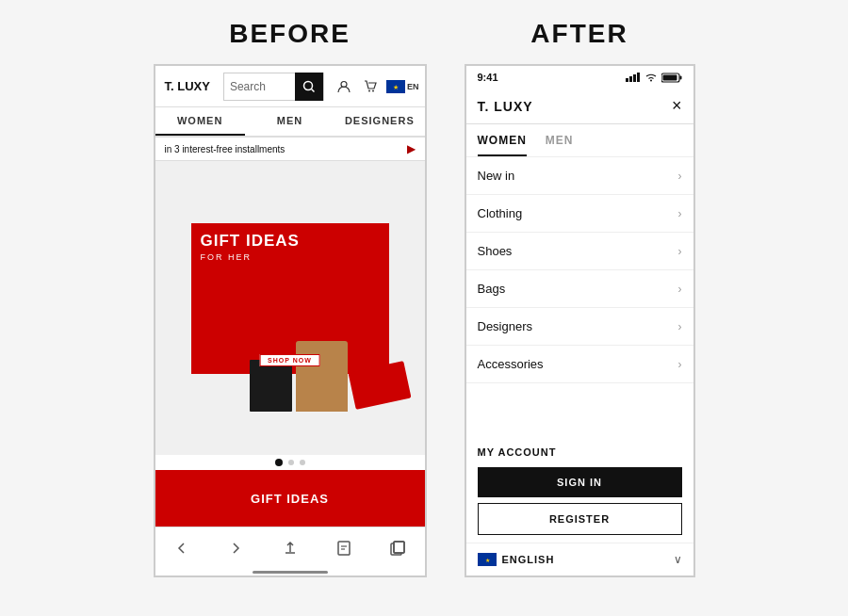  I want to click on menu-label-bags: Bags, so click(492, 288).